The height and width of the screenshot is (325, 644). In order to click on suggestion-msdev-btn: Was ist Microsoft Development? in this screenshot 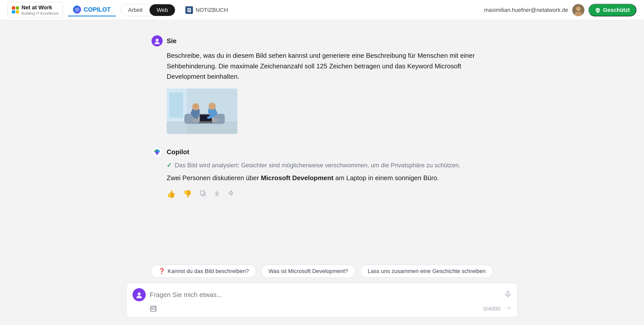, I will do `click(308, 271)`.